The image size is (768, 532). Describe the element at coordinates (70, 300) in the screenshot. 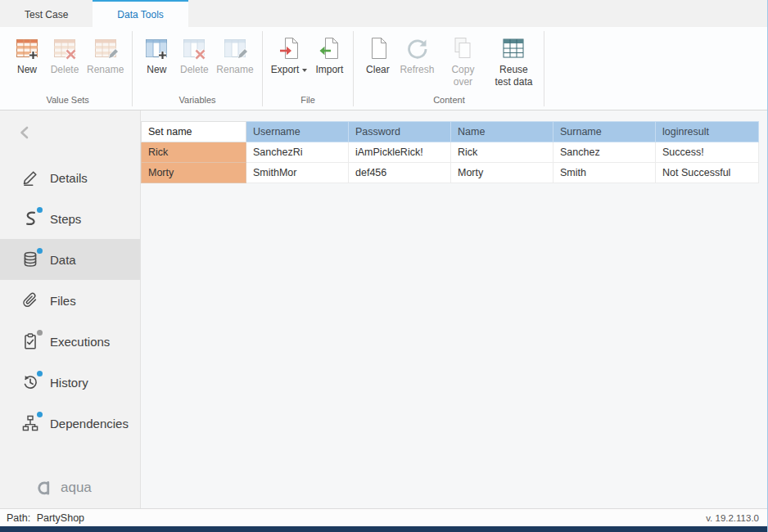

I see `sidebar-nav: Details Steps Data` at that location.